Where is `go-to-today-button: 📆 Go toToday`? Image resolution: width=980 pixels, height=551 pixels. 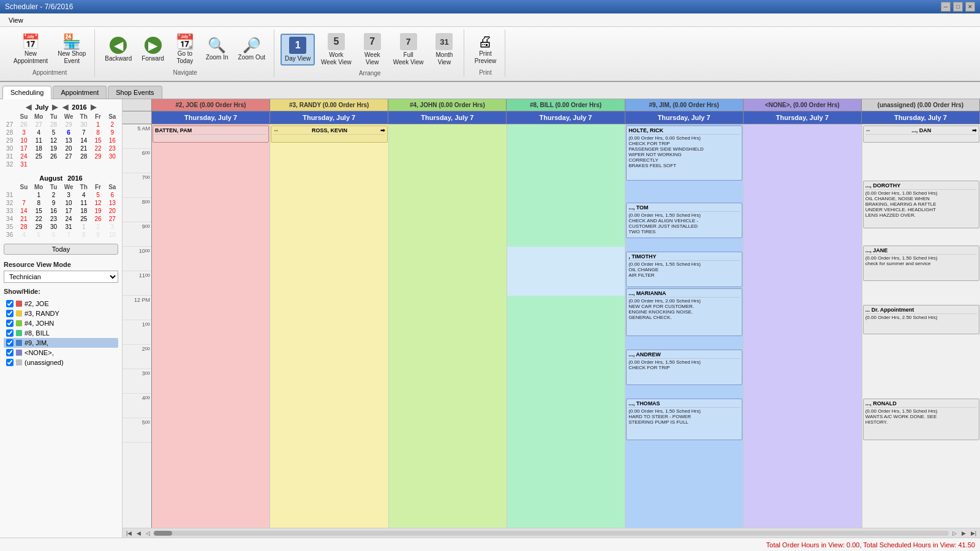 go-to-today-button: 📆 Go toToday is located at coordinates (185, 50).